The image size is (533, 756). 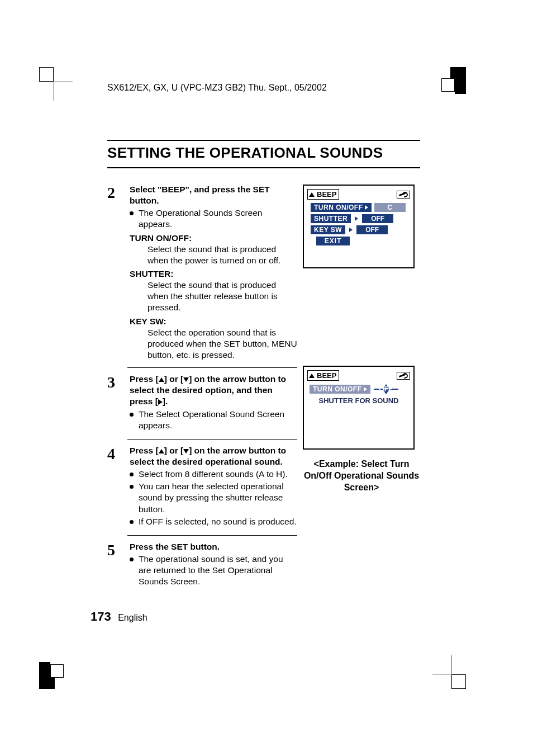 I want to click on screen1-title: BEEP, so click(x=326, y=195).